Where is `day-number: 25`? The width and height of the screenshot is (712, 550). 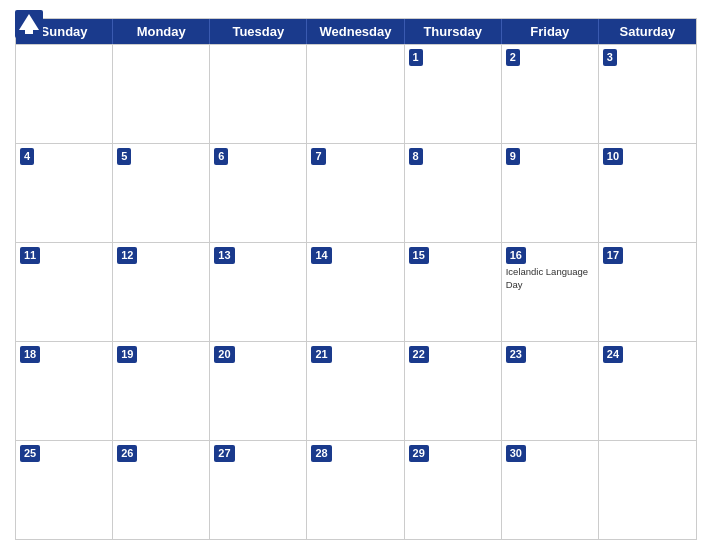 day-number: 25 is located at coordinates (30, 454).